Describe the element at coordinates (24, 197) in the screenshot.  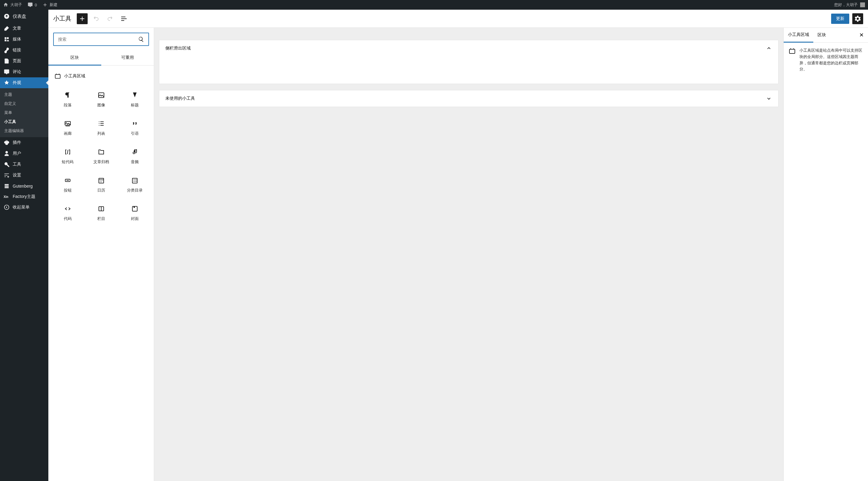
I see `sidebar-factory: Xin Factory主题` at that location.